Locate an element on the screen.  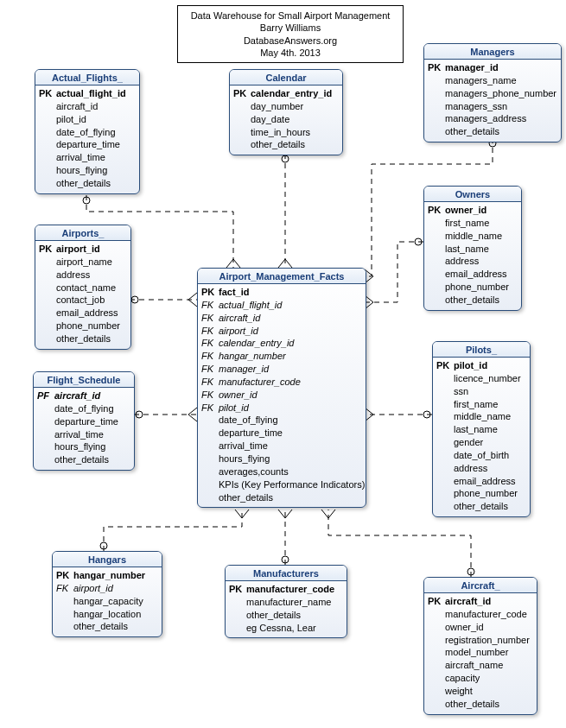
field-name: fact_id is located at coordinates (233, 292).